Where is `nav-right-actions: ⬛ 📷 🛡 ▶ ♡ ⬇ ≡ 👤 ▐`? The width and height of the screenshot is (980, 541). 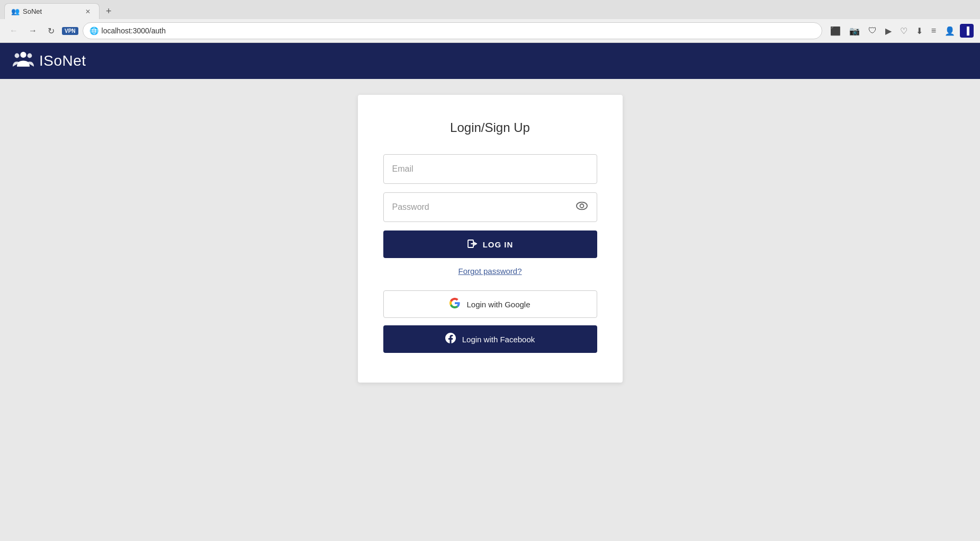
nav-right-actions: ⬛ 📷 🛡 ▶ ♡ ⬇ ≡ 👤 ▐ is located at coordinates (900, 31).